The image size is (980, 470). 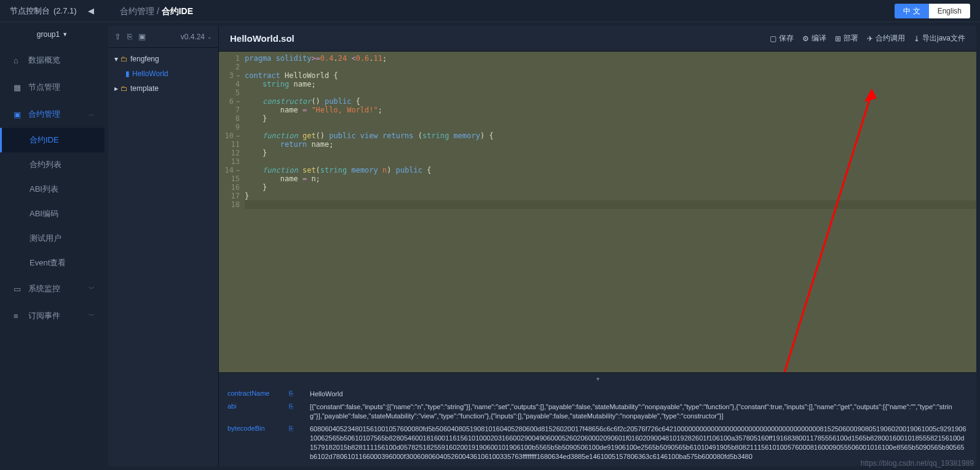 I want to click on nav-node-management: ▦ 节点管理, so click(x=52, y=87).